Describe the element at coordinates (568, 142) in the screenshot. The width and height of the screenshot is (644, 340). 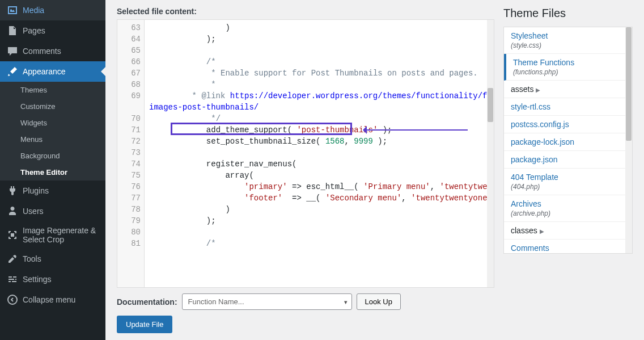
I see `file-item: package-lock.json` at that location.